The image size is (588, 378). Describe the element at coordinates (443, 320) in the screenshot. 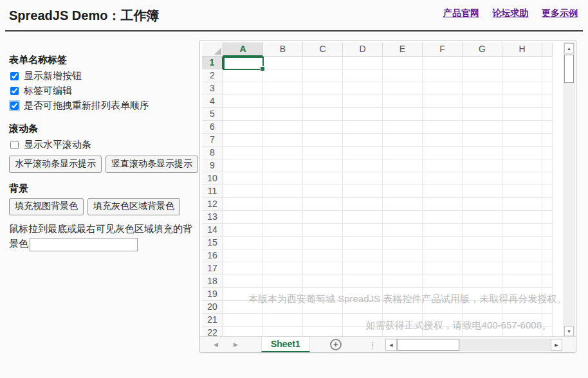

I see `cell-F21` at that location.